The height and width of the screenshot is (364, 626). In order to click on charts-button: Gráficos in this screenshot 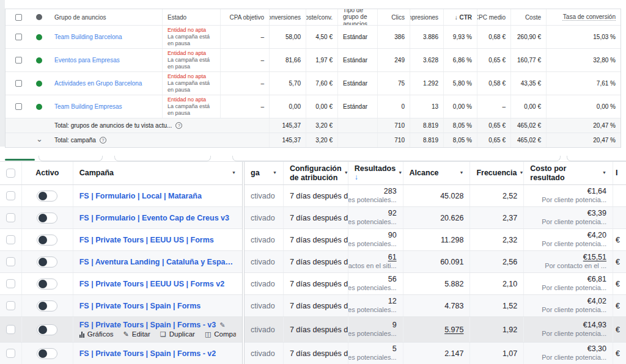, I will do `click(97, 335)`.